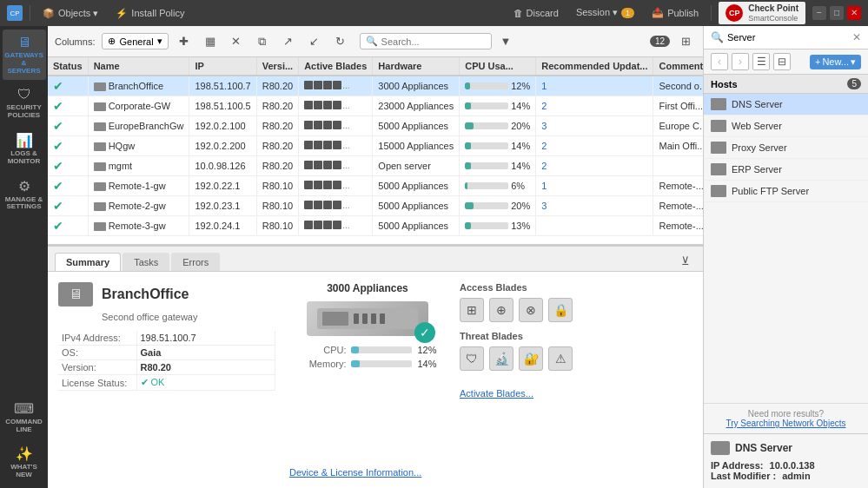 The height and width of the screenshot is (488, 868). What do you see at coordinates (818, 62) in the screenshot?
I see `new-plus-icon: +` at bounding box center [818, 62].